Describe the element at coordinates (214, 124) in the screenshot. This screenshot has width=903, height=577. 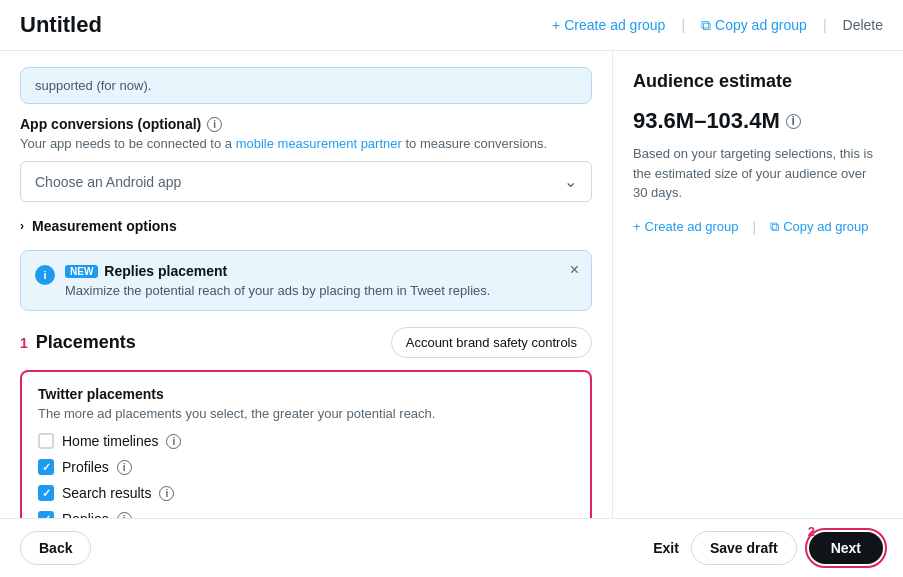
I see `app-conversions-info-icon: i` at that location.